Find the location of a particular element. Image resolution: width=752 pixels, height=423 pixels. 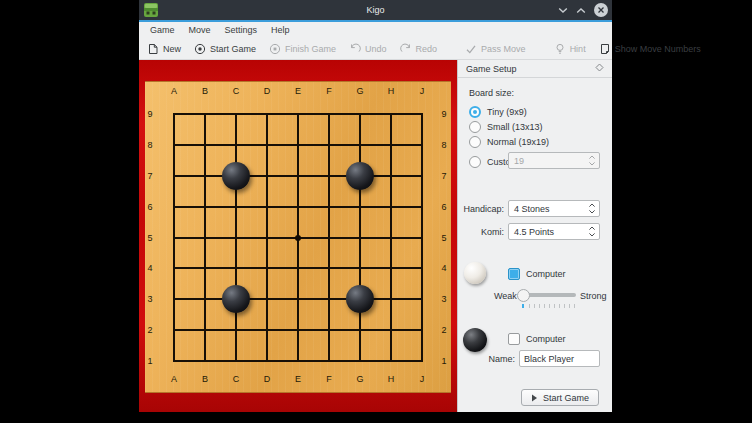

toolbar: New Start Game Finish Game Undo is located at coordinates (376, 49).